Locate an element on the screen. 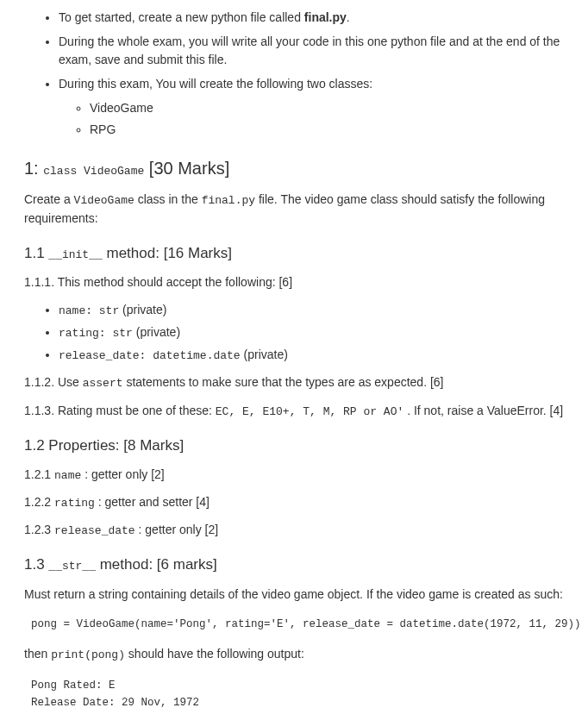 This screenshot has height=714, width=588. text: then is located at coordinates (38, 654).